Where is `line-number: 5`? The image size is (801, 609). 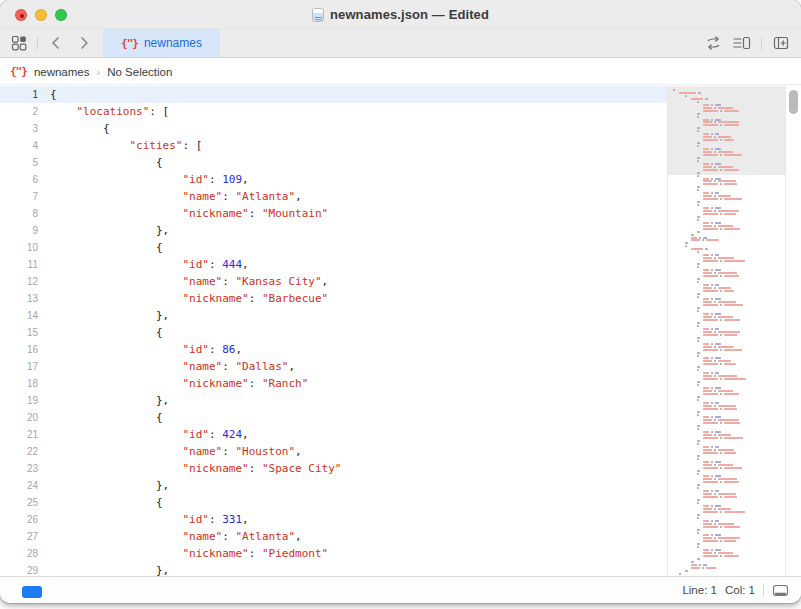 line-number: 5 is located at coordinates (19, 162).